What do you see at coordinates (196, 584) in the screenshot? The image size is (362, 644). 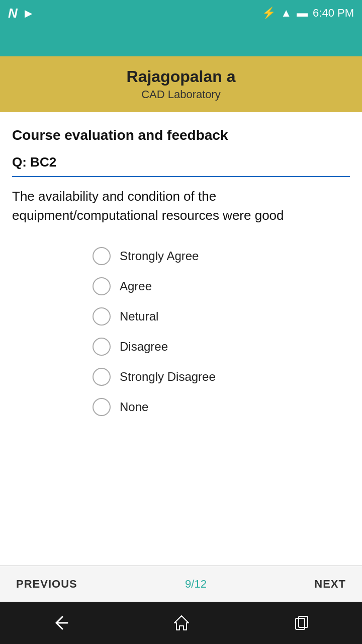 I see `page-indicator: 9/12` at bounding box center [196, 584].